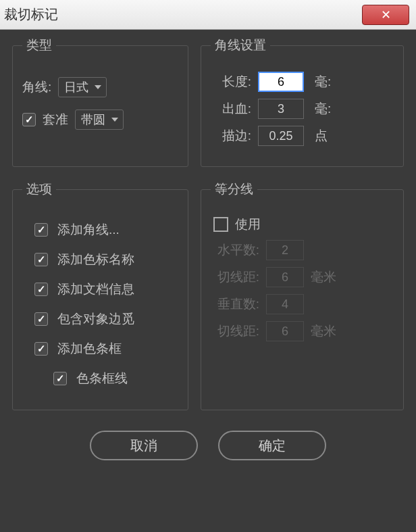  I want to click on h-count-input, so click(285, 250).